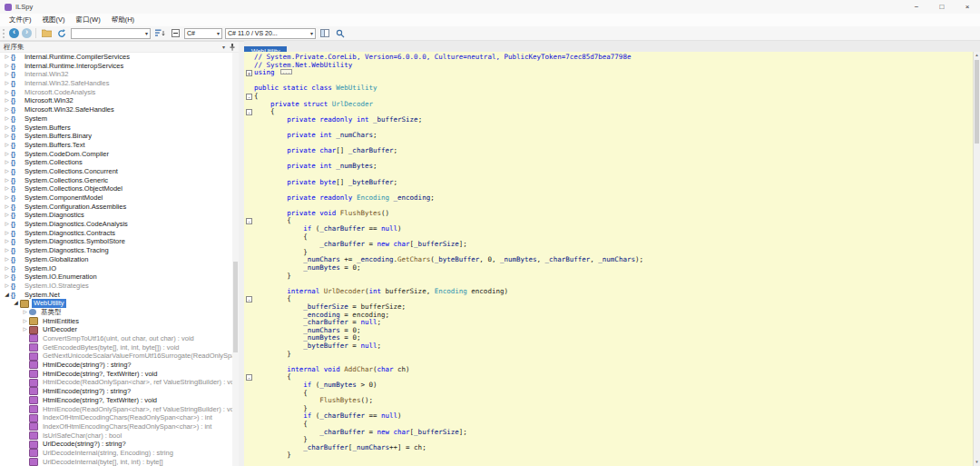  I want to click on tree-item: HtmlEncode(ReadOnlySpan<char>, ref Value…, so click(116, 410).